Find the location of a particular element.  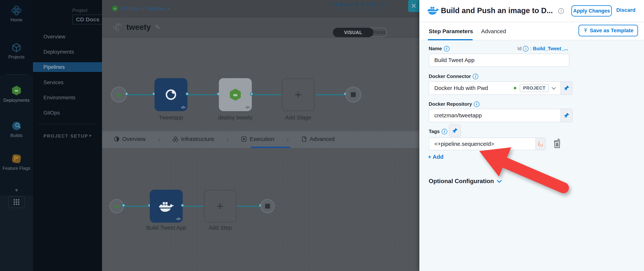

tab-execution: Execution is located at coordinates (258, 139).